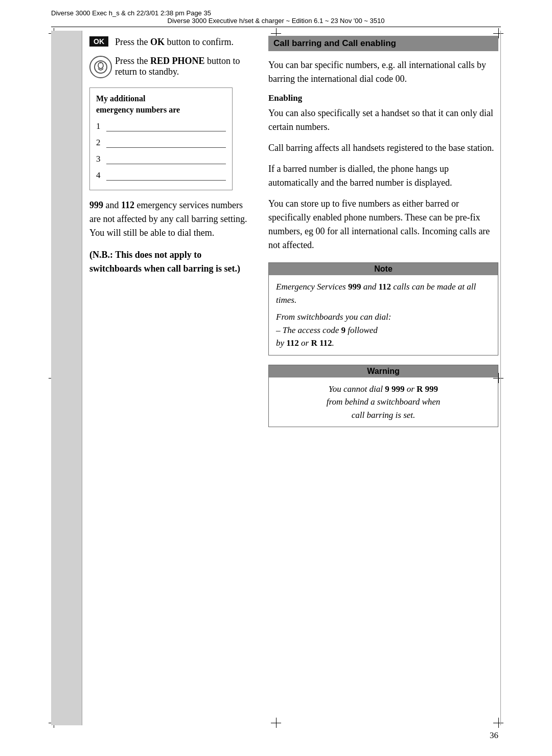 The width and height of the screenshot is (552, 756). I want to click on emergency-title-line1: My additional, so click(121, 98).